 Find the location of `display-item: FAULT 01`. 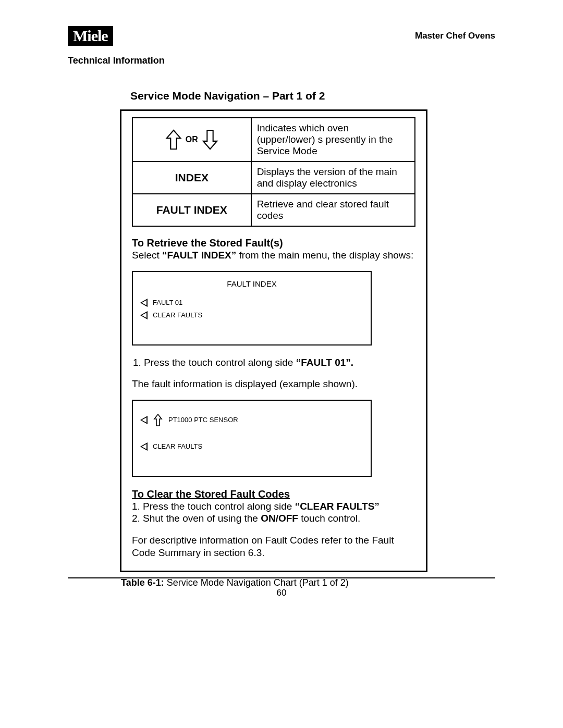

display-item: FAULT 01 is located at coordinates (168, 302).